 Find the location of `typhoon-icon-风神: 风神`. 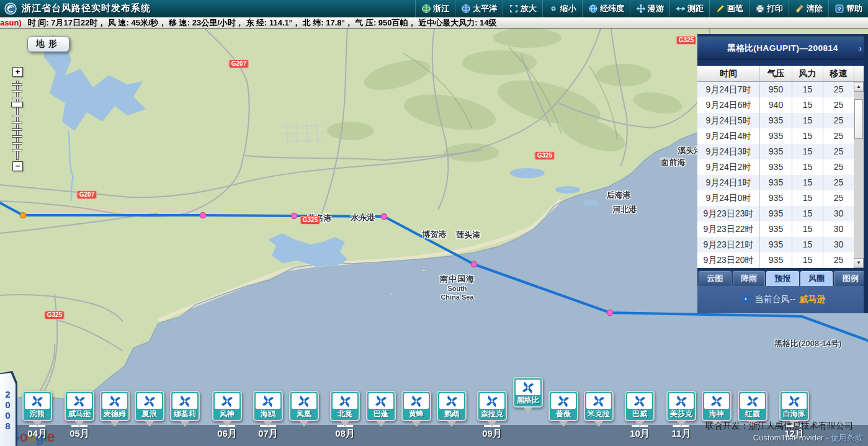

typhoon-icon-风神: 风神 is located at coordinates (227, 409).